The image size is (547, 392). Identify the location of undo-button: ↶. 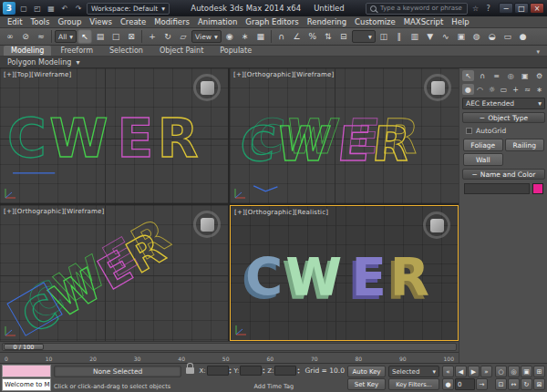
(65, 8).